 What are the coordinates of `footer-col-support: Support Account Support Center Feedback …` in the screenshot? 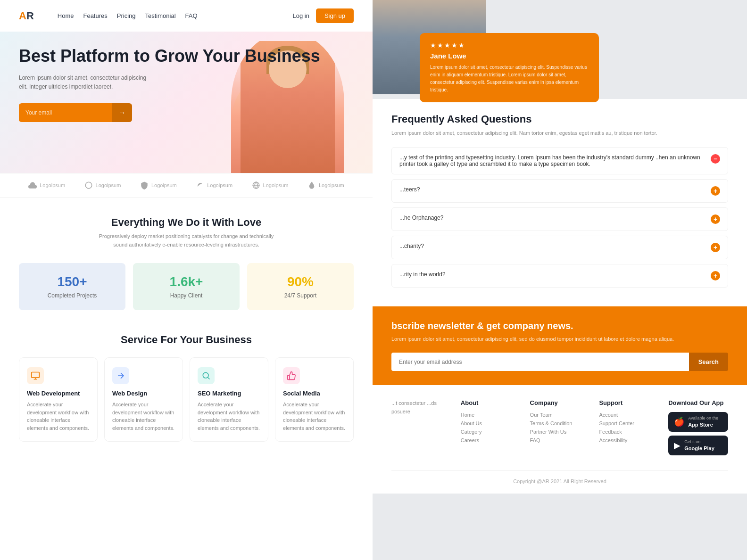 It's located at (629, 429).